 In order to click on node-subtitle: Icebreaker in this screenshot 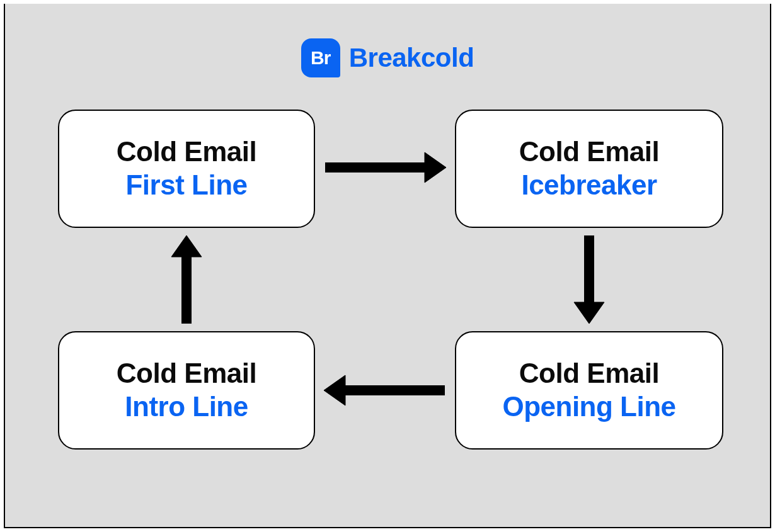, I will do `click(588, 185)`.